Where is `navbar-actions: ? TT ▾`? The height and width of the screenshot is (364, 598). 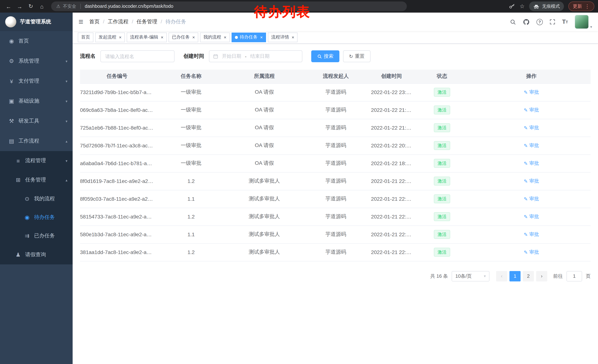
navbar-actions: ? TT ▾ is located at coordinates (551, 22).